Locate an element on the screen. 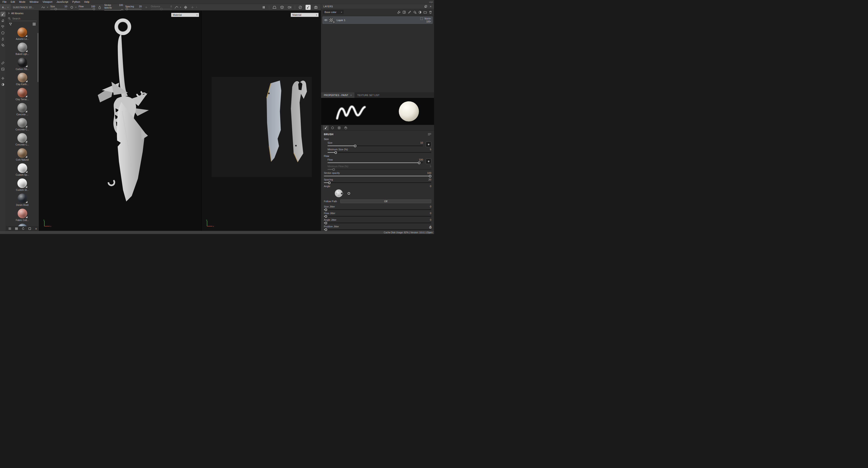 The width and height of the screenshot is (868, 468). size-handle is located at coordinates (355, 146).